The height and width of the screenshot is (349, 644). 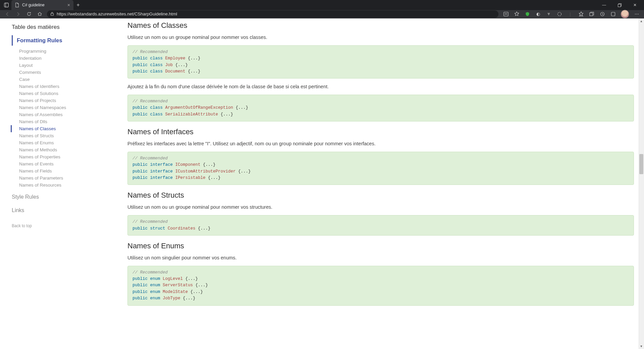 What do you see at coordinates (42, 5) in the screenshot?
I see `browser-tab: C# guideline ×` at bounding box center [42, 5].